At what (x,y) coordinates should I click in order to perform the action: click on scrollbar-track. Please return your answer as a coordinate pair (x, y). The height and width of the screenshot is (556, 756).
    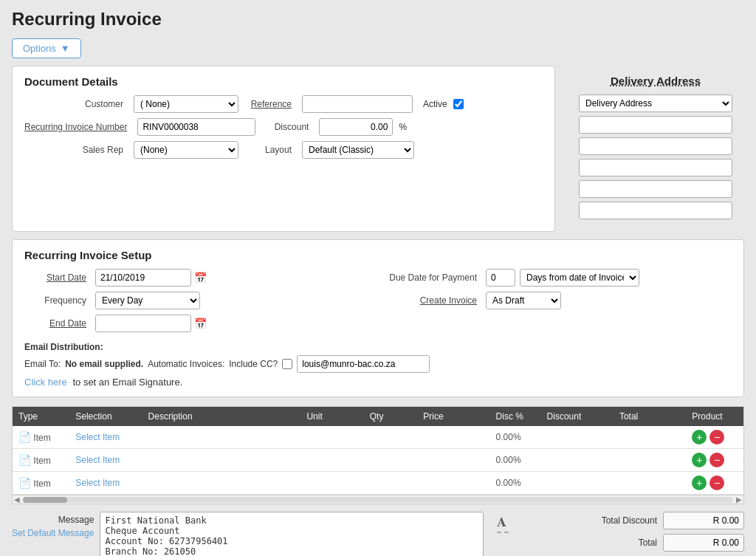
    Looking at the image, I should click on (378, 500).